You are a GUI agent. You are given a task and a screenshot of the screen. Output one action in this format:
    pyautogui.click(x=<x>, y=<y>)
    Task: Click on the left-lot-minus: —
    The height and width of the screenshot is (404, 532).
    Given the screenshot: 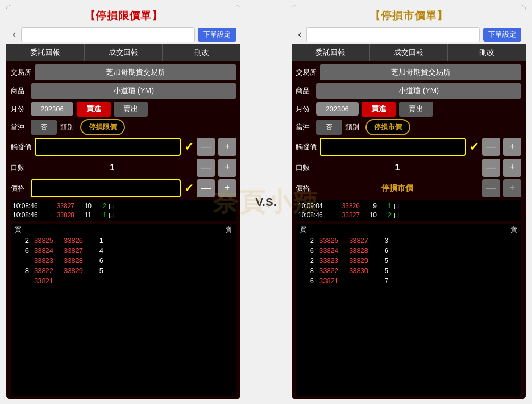 What is the action you would take?
    pyautogui.click(x=206, y=168)
    